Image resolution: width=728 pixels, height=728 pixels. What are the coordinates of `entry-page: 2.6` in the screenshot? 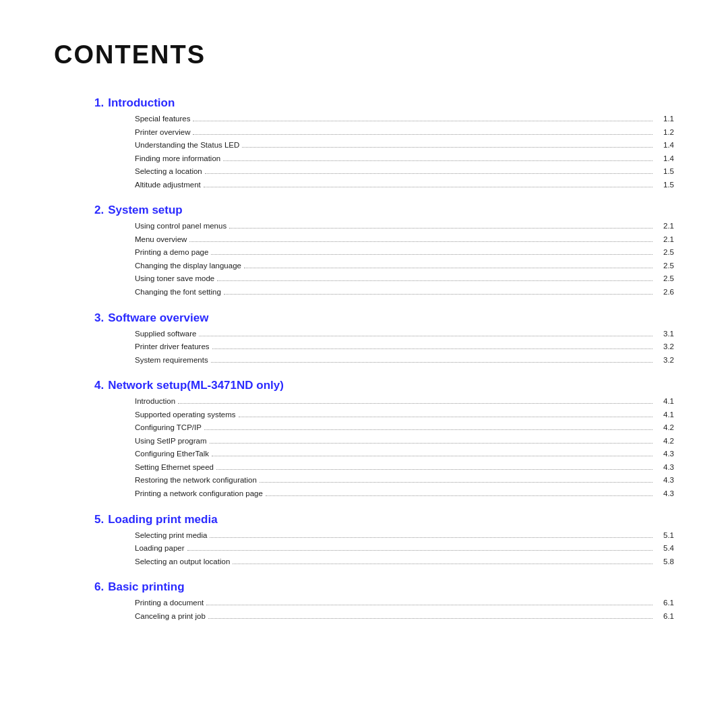 It's located at (665, 293).